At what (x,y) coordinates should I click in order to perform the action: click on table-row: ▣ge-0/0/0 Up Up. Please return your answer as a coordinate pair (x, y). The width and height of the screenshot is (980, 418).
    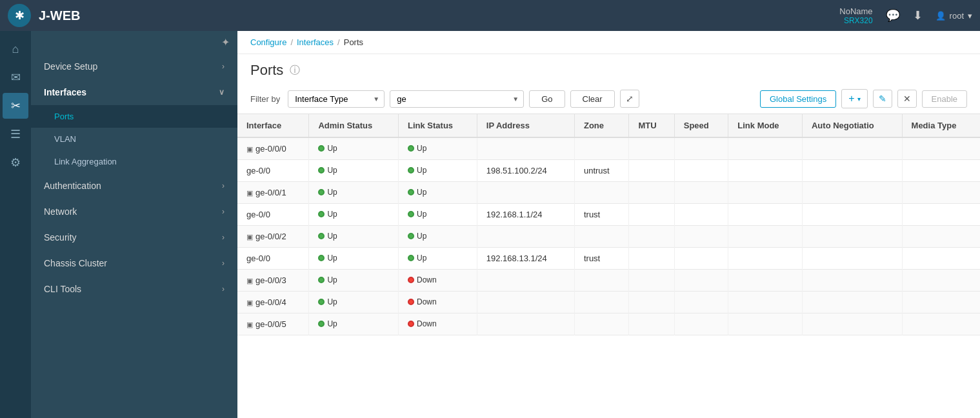
    Looking at the image, I should click on (609, 148).